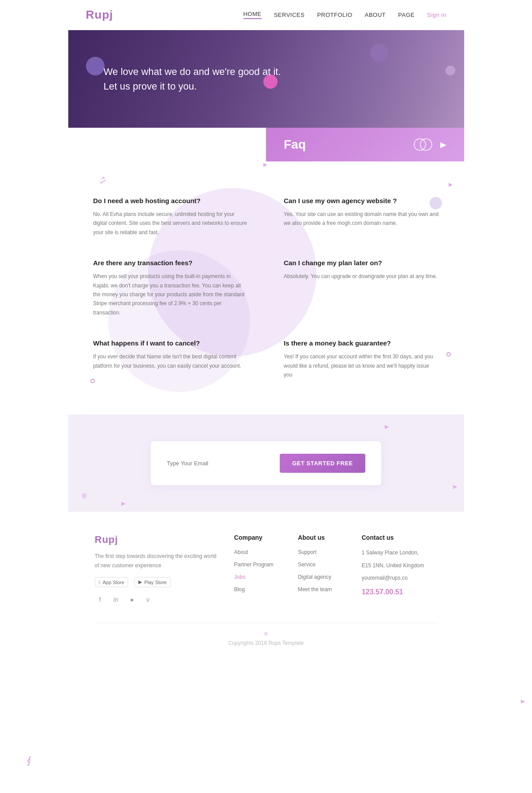  Describe the element at coordinates (423, 145) in the screenshot. I see `overlap-circles-icon` at that location.